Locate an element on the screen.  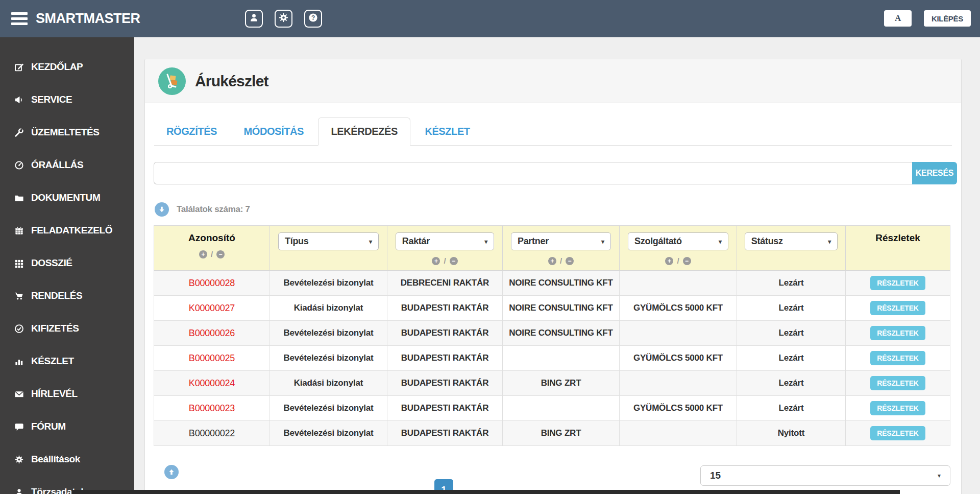
sidebar-item-label: KÉSZLET is located at coordinates (53, 361).